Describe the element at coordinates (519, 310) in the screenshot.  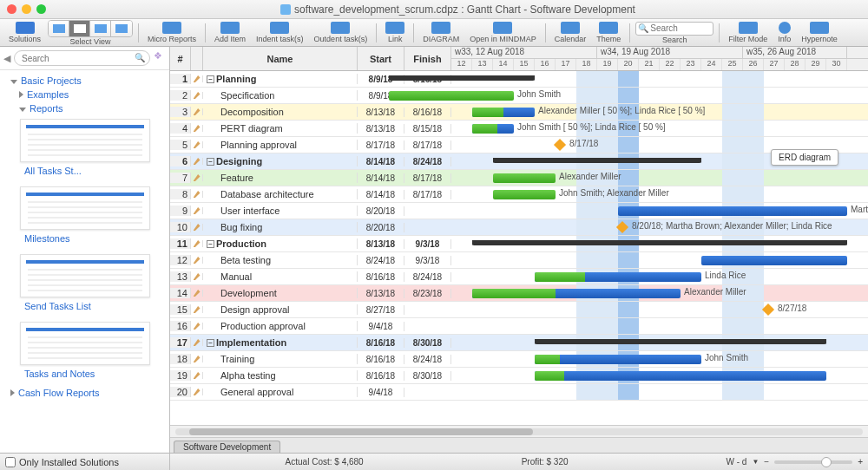
I see `table-row: 15 Design approval 8/27/18 8/27/18` at that location.